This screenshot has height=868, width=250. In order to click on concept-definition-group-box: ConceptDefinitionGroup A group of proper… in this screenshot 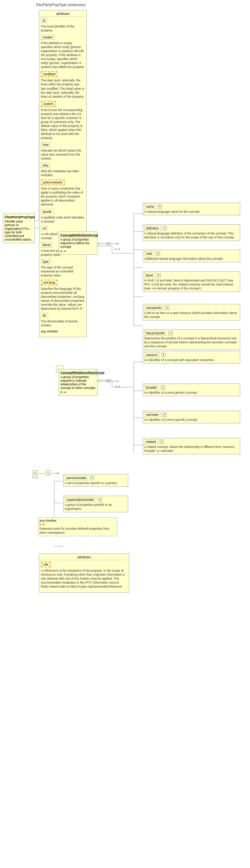, I will do `click(78, 243)`.